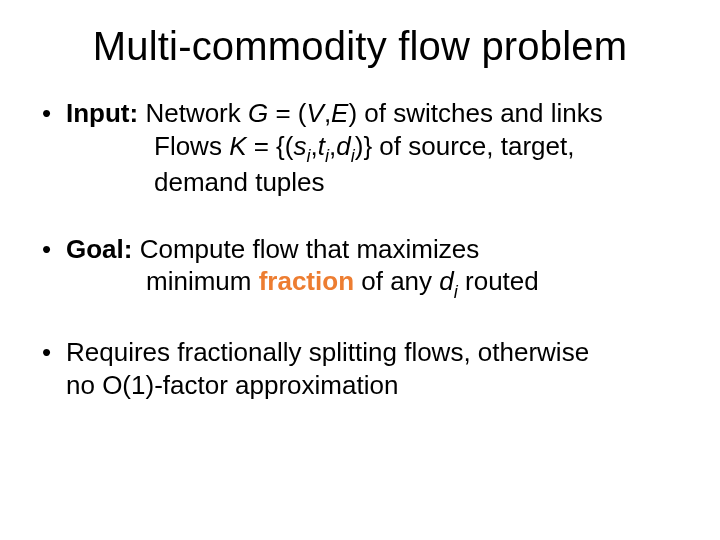 The image size is (720, 540). What do you see at coordinates (306, 281) in the screenshot?
I see `accent-fraction: fraction` at bounding box center [306, 281].